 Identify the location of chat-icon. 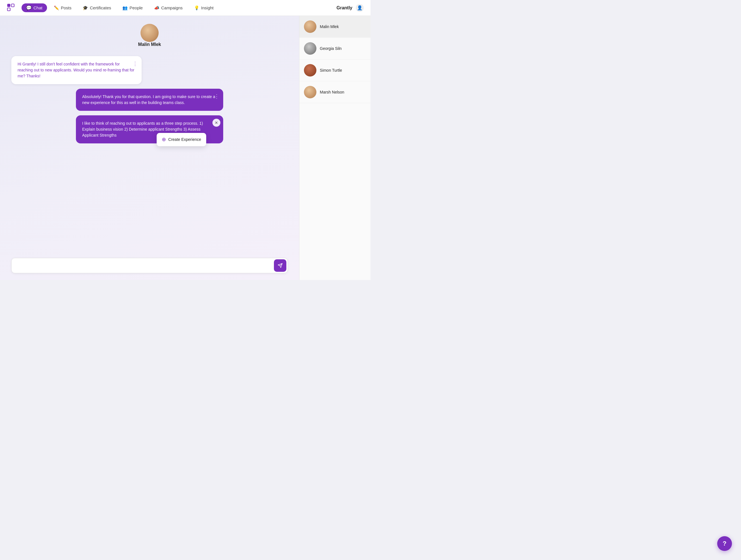
(29, 8).